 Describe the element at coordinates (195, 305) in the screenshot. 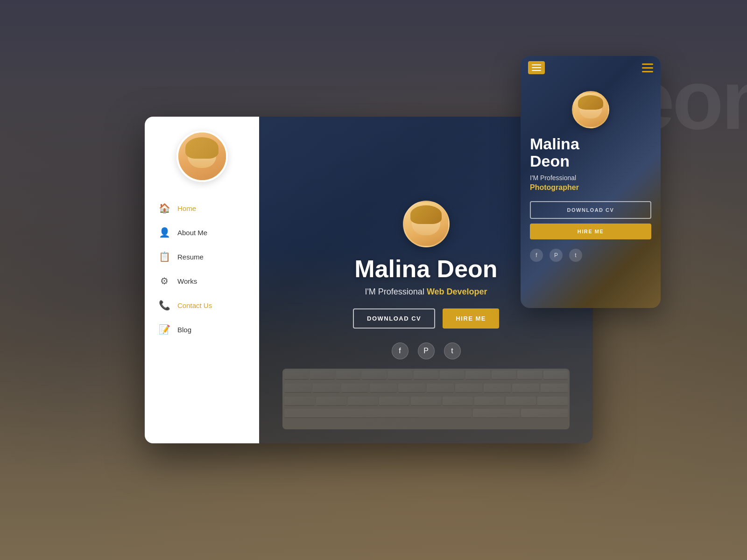

I see `nav-label-contact: Contact Us` at that location.